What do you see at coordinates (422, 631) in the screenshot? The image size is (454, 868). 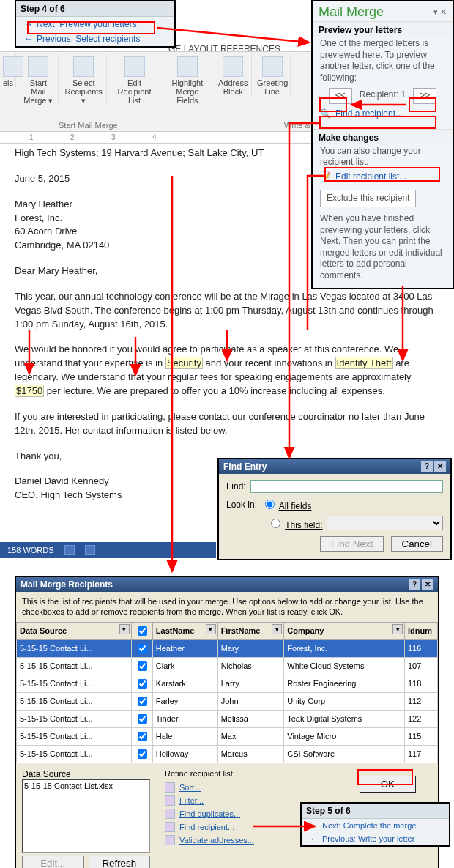 I see `col-idnum: Idnum` at bounding box center [422, 631].